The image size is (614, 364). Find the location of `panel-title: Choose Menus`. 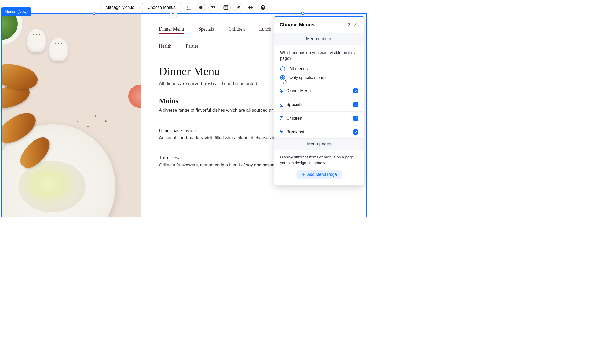

panel-title: Choose Menus is located at coordinates (312, 25).